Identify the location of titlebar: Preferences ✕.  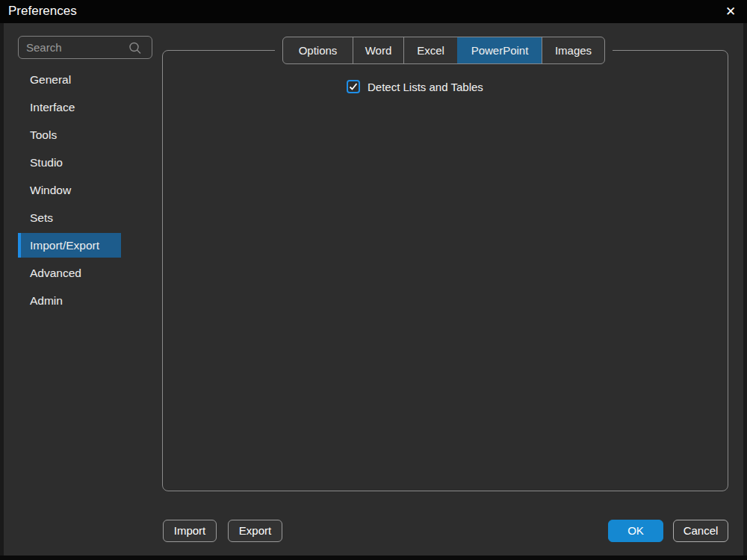
(374, 12).